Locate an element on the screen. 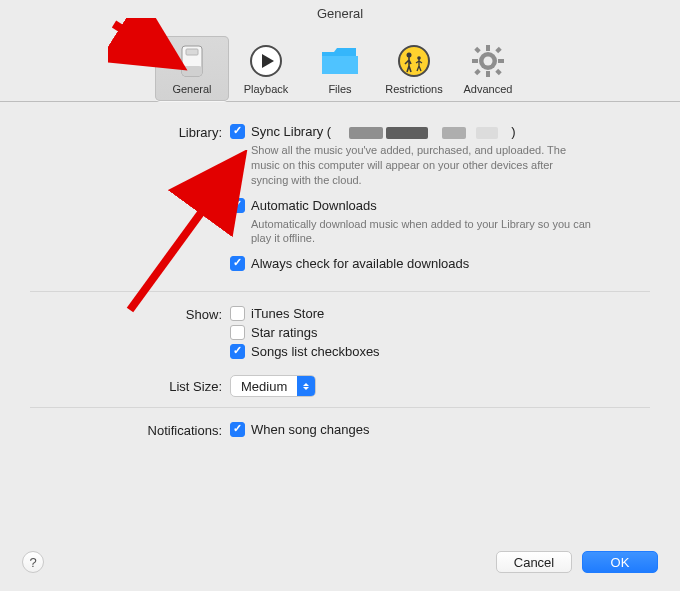 The width and height of the screenshot is (680, 591). show-section-label: Show: is located at coordinates (130, 314).